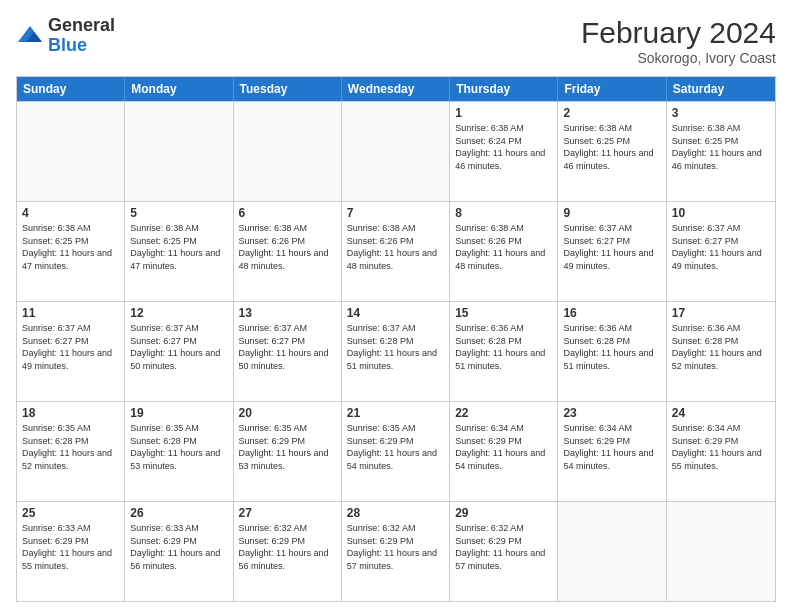 The image size is (792, 612). Describe the element at coordinates (612, 452) in the screenshot. I see `calendar-cell: 23Sunrise: 6:34 AM Sunset: 6:29 PM Dayli…` at that location.